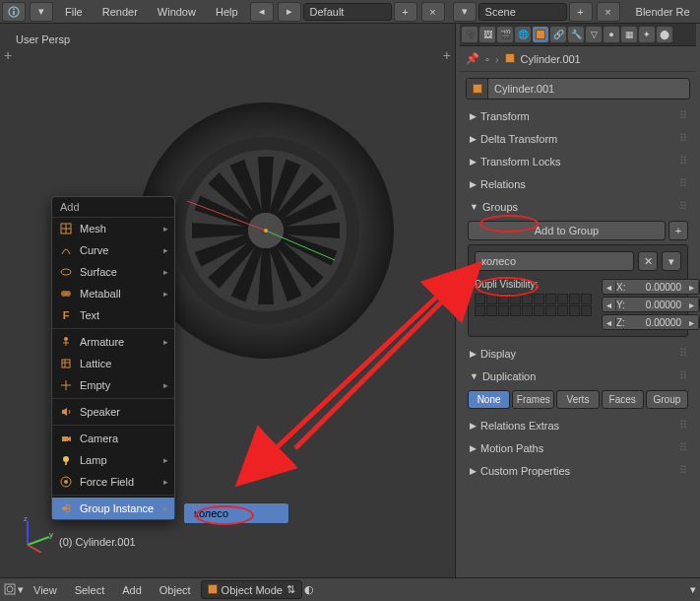  I want to click on dupl-group-button: Group, so click(668, 400).